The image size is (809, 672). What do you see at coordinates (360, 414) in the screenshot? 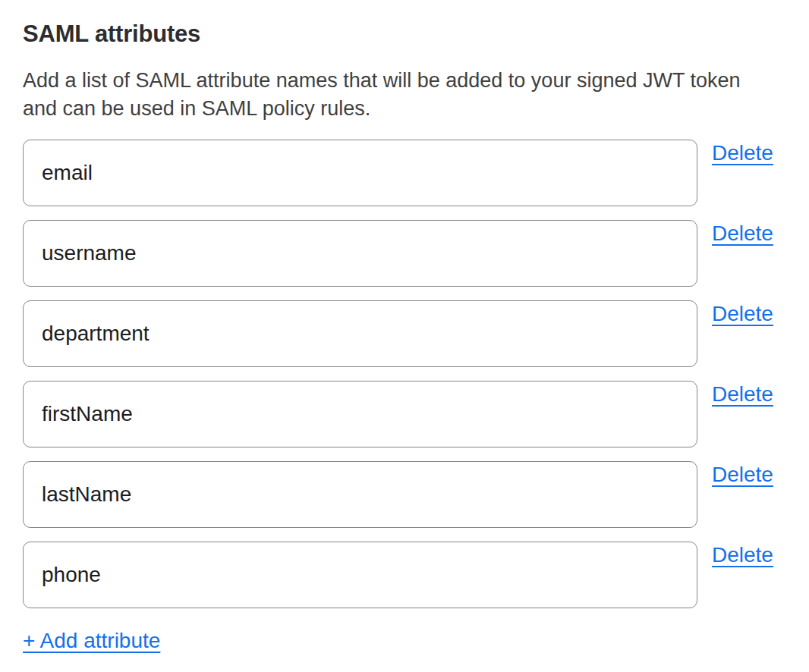
I see `attribute-input-firstname` at bounding box center [360, 414].